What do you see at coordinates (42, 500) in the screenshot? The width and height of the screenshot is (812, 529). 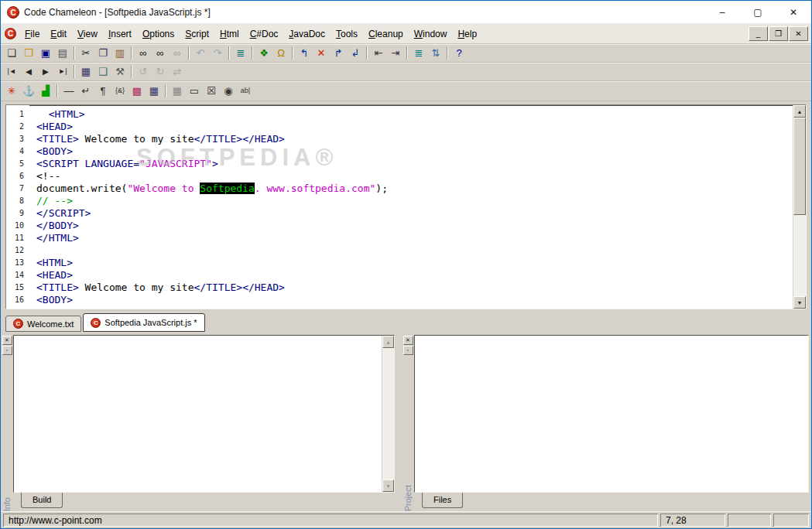 I see `build-tab: Build` at bounding box center [42, 500].